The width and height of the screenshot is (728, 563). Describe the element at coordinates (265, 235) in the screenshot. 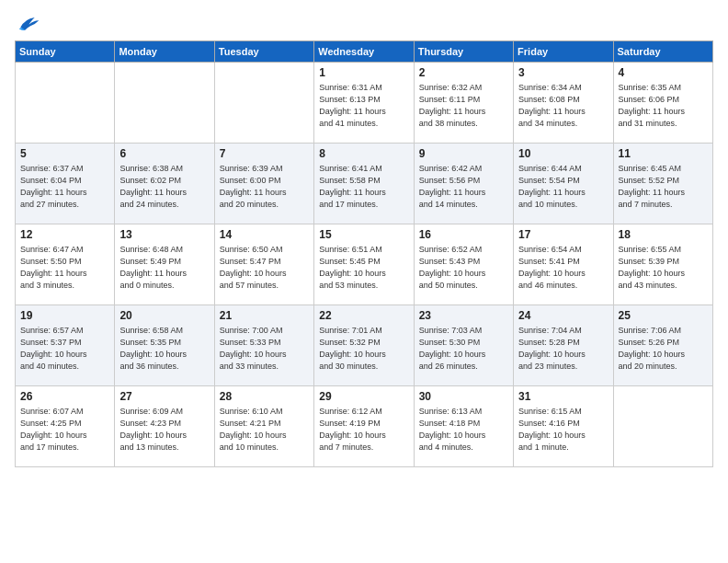

I see `day-number: 14` at that location.